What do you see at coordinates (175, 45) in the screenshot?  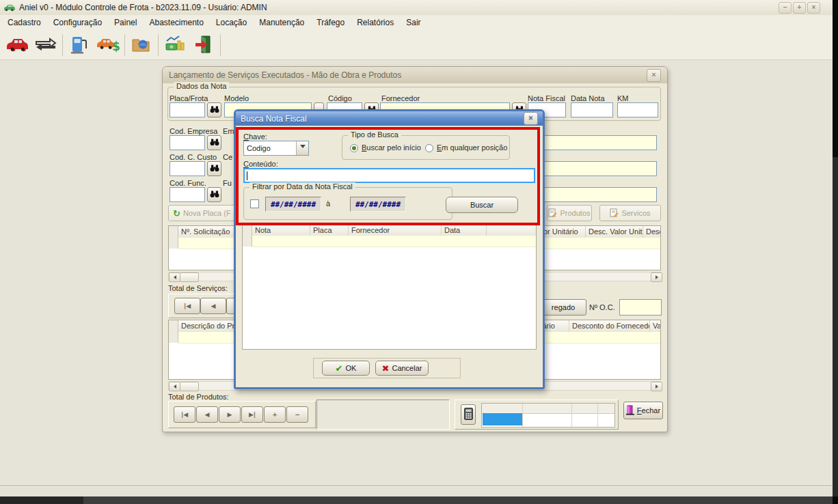 I see `finance-report-button` at bounding box center [175, 45].